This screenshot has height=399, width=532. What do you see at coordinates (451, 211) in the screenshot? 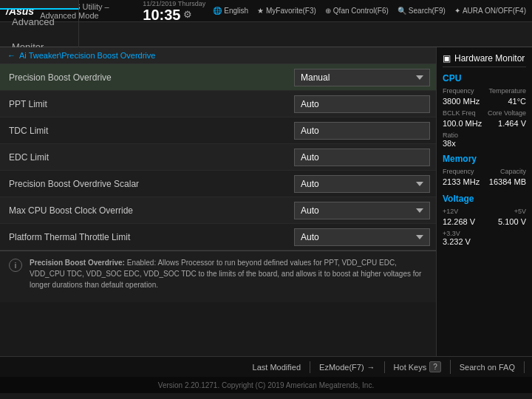
I see `hw-label: +12V` at bounding box center [451, 211].